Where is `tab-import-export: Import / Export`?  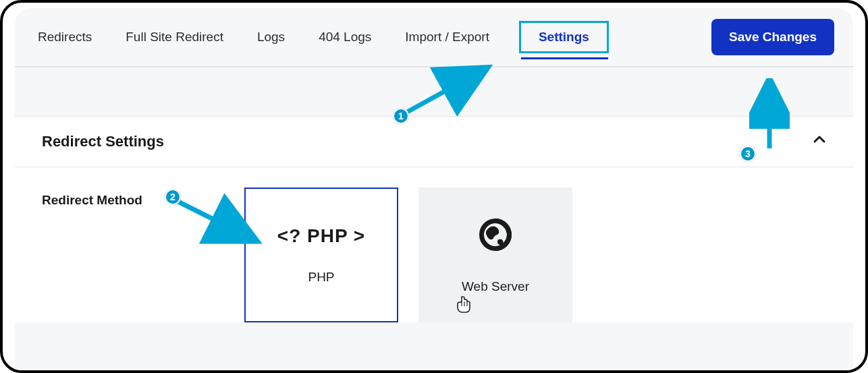
tab-import-export: Import / Export is located at coordinates (447, 37).